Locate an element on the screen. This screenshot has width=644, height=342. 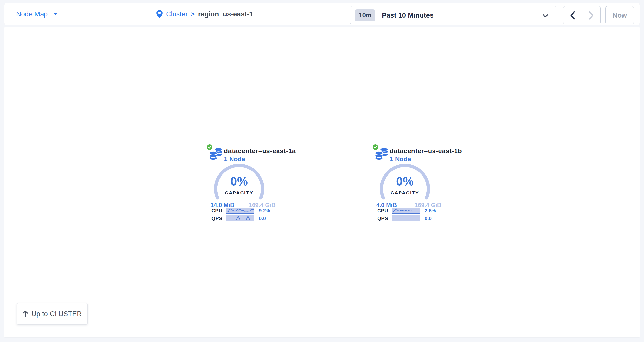
caret-down-icon is located at coordinates (56, 14).